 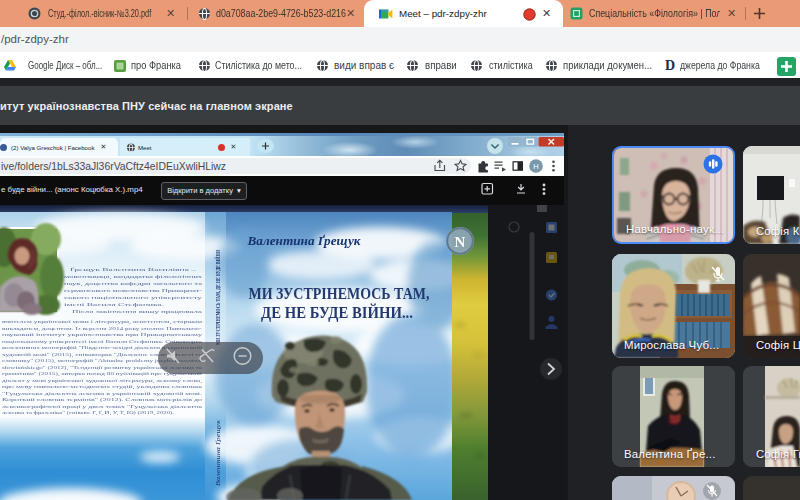 What do you see at coordinates (102, 394) in the screenshot?
I see `svg-text:"Гуцульська діалектна лексика: "Гуцульська діалектна лексика в українсь…` at bounding box center [102, 394].